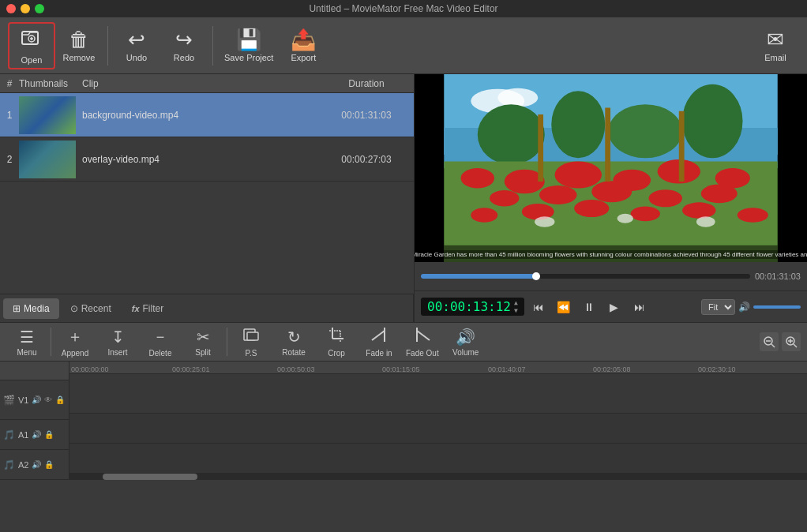 Image resolution: width=807 pixels, height=532 pixels. What do you see at coordinates (9, 465) in the screenshot?
I see `audio-track-icon-2: 🎵` at bounding box center [9, 465].